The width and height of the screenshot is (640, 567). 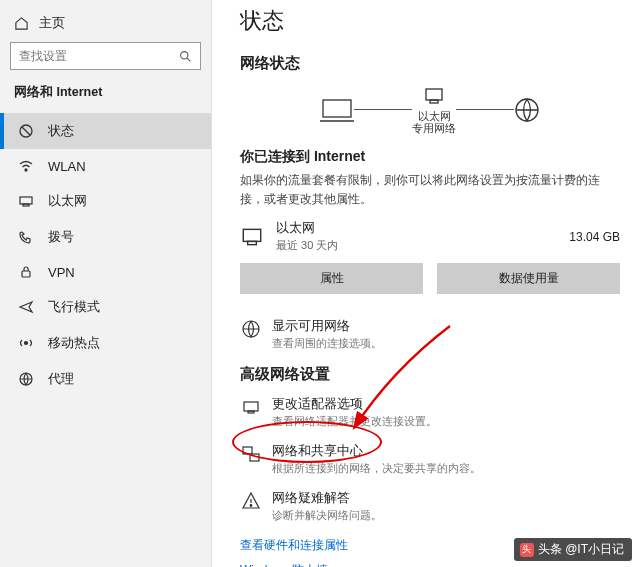 I want to click on sidebar-item-vpn: VPN, so click(x=106, y=272).